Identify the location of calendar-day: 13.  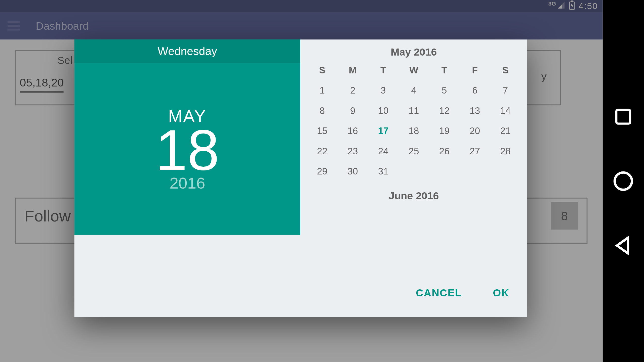
(475, 111).